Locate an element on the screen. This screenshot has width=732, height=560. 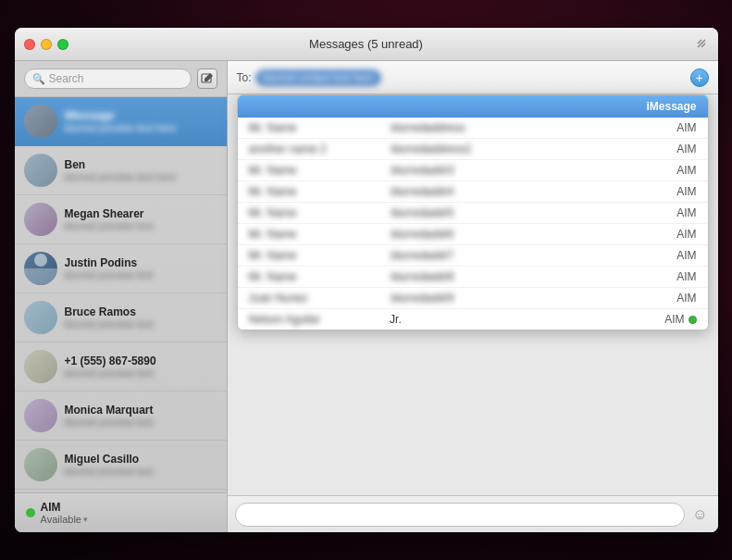
dropdown-row: Mr. Name blurredaddr5 AIM is located at coordinates (473, 213).